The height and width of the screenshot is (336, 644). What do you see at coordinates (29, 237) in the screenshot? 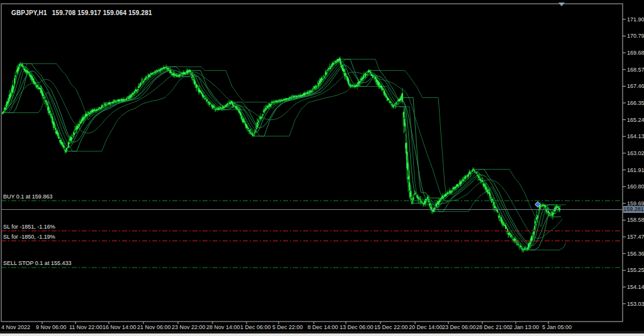
I see `sl-1850-label: SL for -1850, -1.19%` at bounding box center [29, 237].